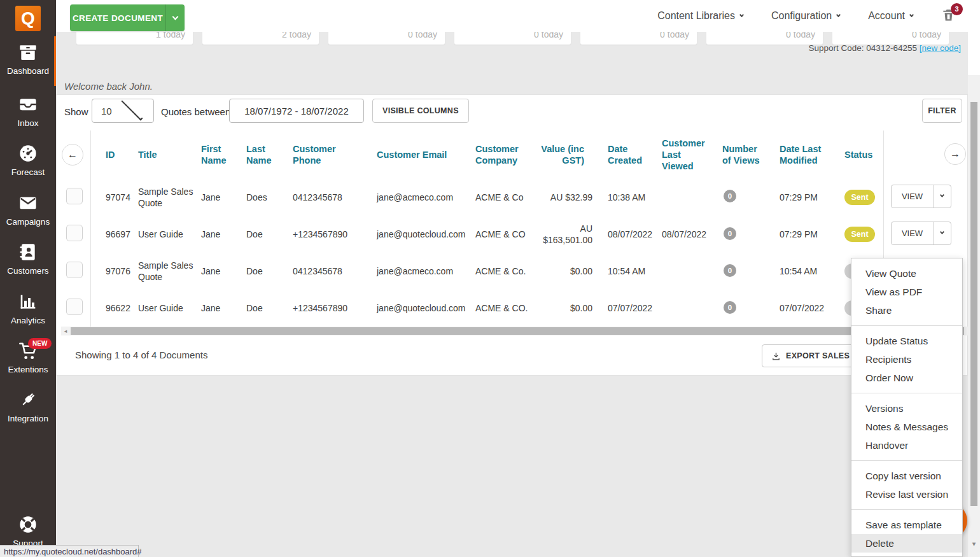 The image size is (980, 557). I want to click on column-header-number-of-views: Number of Views, so click(751, 155).